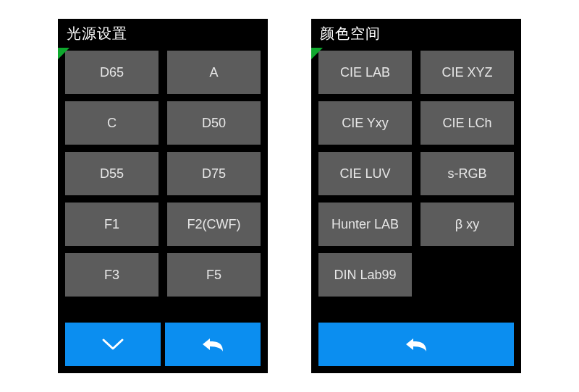 The image size is (579, 392). I want to click on option-d55: D55, so click(111, 174).